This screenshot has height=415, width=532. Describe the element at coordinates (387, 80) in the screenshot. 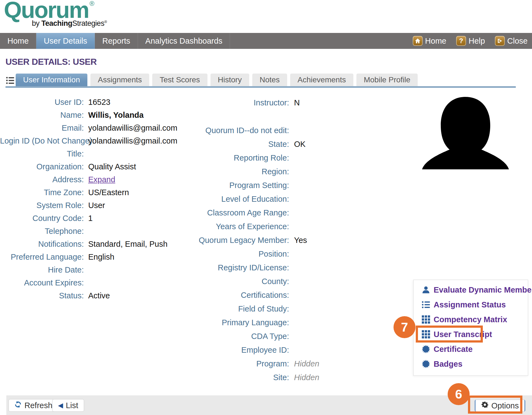

I see `tab-mobile-profile: Mobile Profile` at that location.